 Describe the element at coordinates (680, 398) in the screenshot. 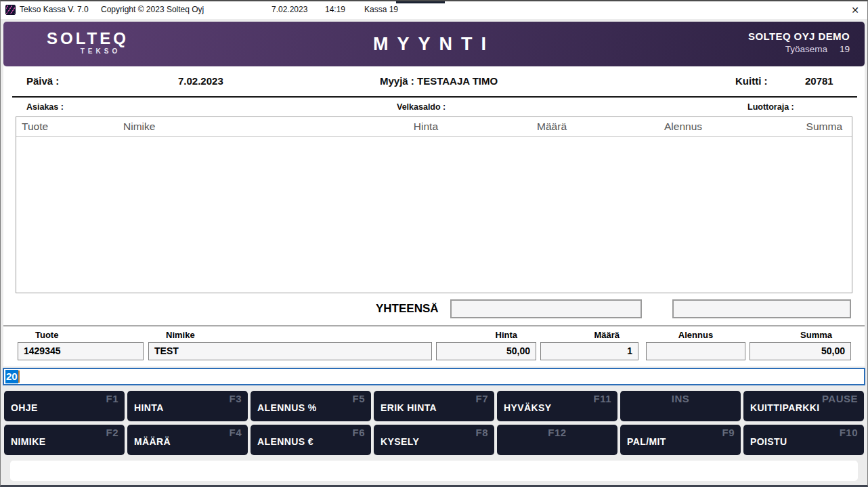

I see `button-keyname: INS` at that location.